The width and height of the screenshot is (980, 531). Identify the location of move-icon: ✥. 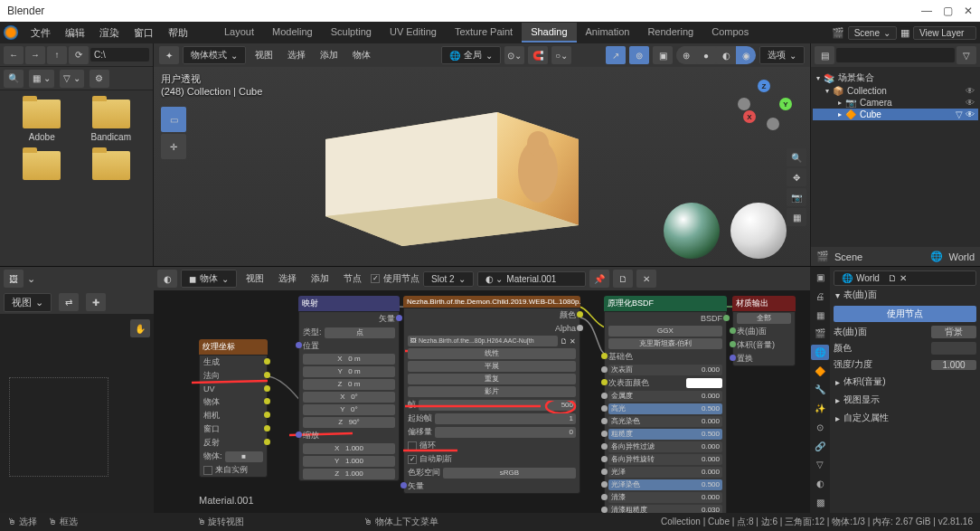
(796, 177).